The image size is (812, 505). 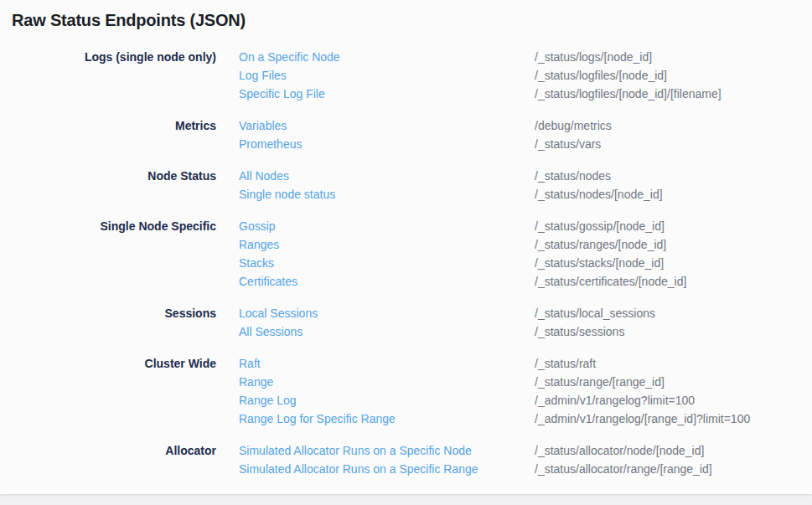 I want to click on endpoint-link: Simulated Allocator Runs on a Specific N…, so click(x=375, y=451).